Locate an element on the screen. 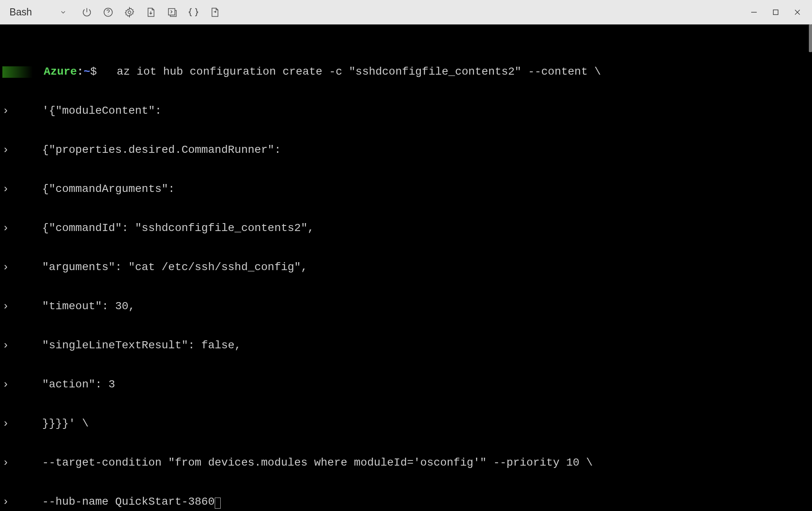  terminal-line: › --hub-name QuickStart-3860 is located at coordinates (406, 502).